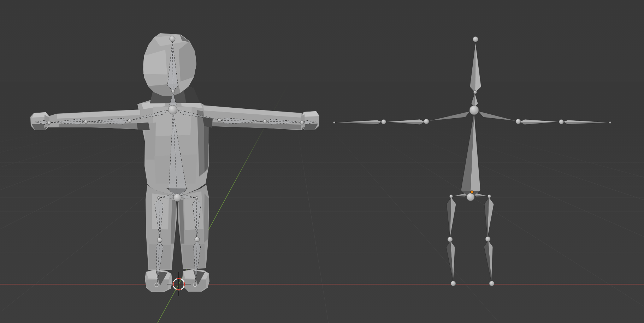 Image resolution: width=644 pixels, height=323 pixels. Describe the element at coordinates (311, 114) in the screenshot. I see `mesh-facet-right-hand-top` at that location.